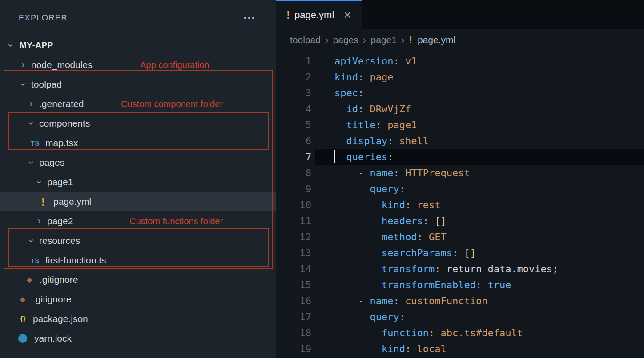 The width and height of the screenshot is (644, 358). What do you see at coordinates (138, 65) in the screenshot?
I see `tree-item-nodemodules: ›node_modulesApp configuration` at bounding box center [138, 65].